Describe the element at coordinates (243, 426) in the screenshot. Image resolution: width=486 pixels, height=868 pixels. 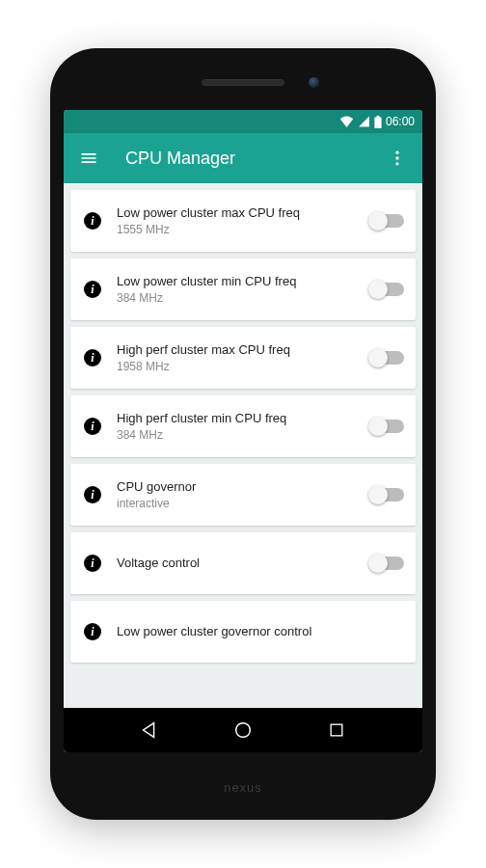
I see `settings-row: iHigh perf cluster min CPU freq384 MHz` at that location.